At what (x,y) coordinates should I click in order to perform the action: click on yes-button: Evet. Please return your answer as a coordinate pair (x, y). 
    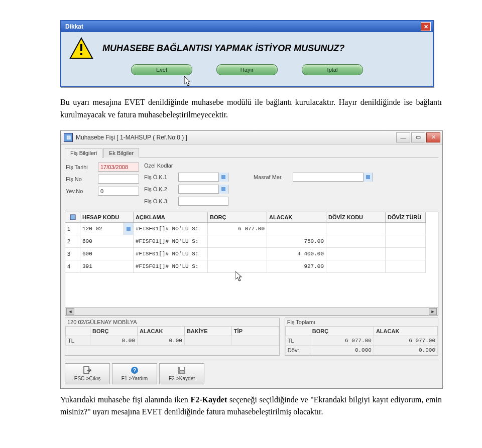
    Looking at the image, I should click on (162, 70).